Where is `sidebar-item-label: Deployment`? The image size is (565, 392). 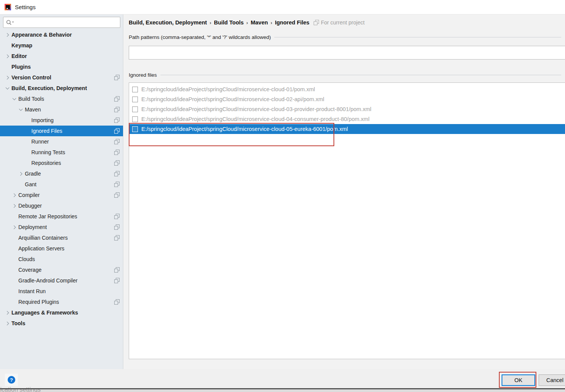 sidebar-item-label: Deployment is located at coordinates (33, 227).